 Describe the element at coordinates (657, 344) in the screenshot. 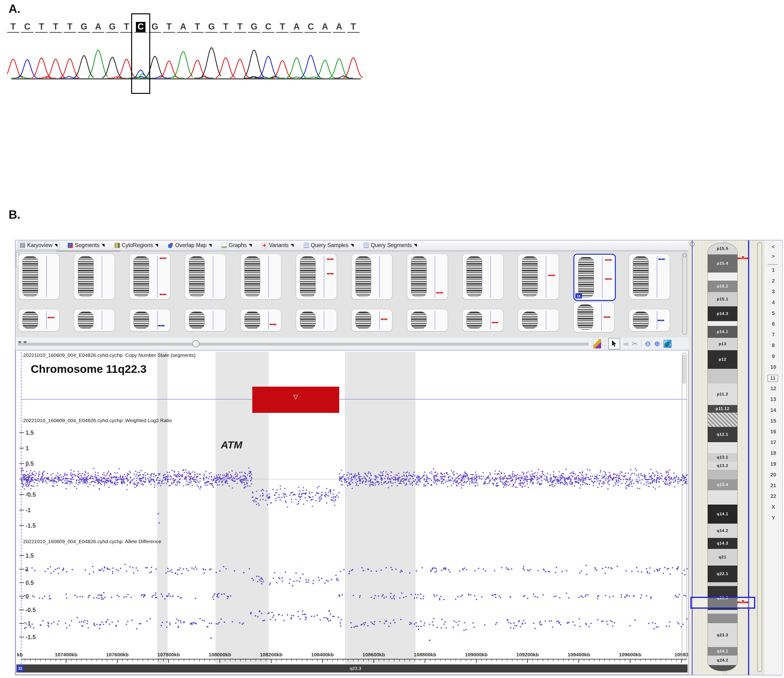

I see `zoom-in-icon: ⊕` at that location.